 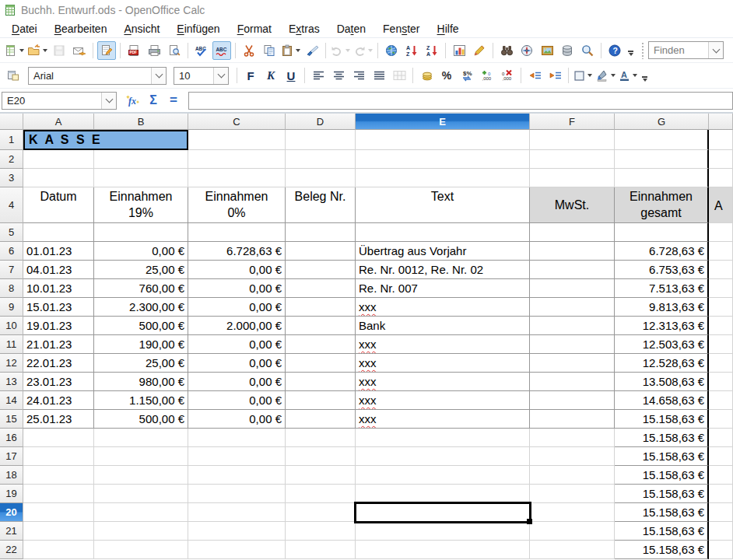 I want to click on row-header-18: 18, so click(x=12, y=475).